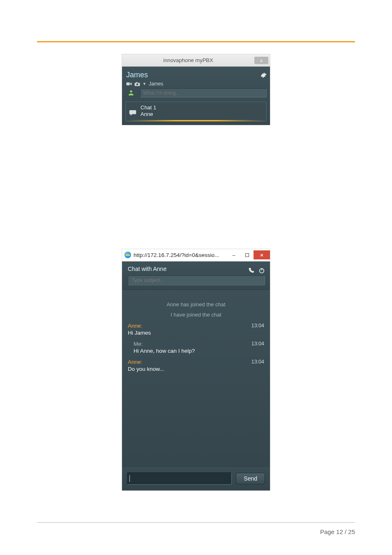  Describe the element at coordinates (196, 90) in the screenshot. I see `mypbx-window: innovaphone myPBX x James ▼ James` at that location.